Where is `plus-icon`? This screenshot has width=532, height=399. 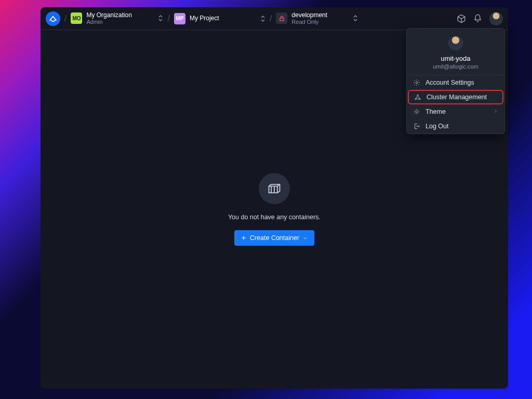
plus-icon is located at coordinates (244, 238).